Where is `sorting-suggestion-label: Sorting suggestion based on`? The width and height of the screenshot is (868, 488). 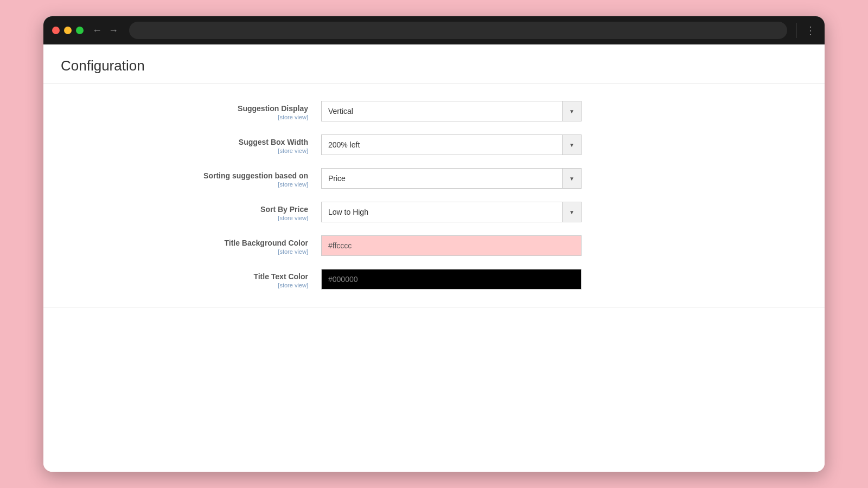 sorting-suggestion-label: Sorting suggestion based on is located at coordinates (184, 176).